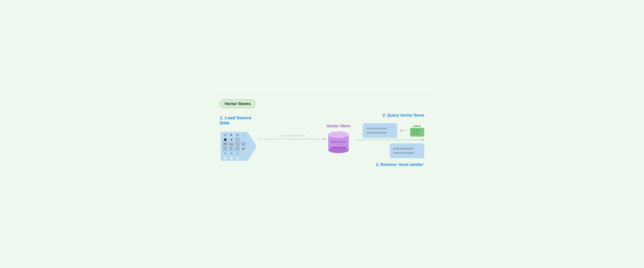 This screenshot has width=644, height=268. I want to click on diagram-wrapper: 1. Load Source Data ⊞ ▶ 🎮 △ ⬤ 🖼 CSV, so click(322, 140).